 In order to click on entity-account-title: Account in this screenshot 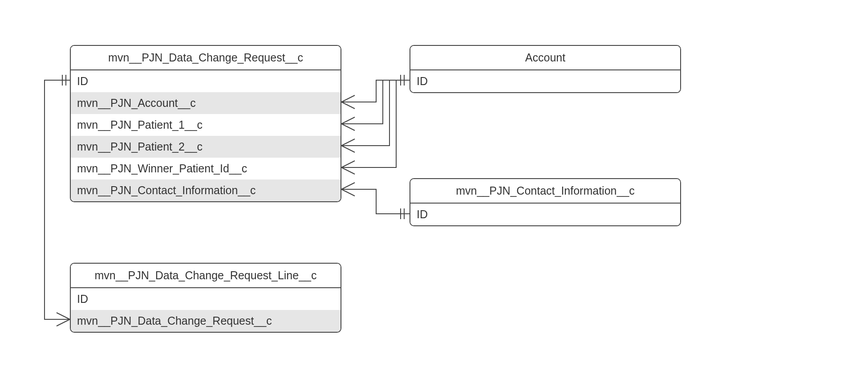, I will do `click(545, 58)`.